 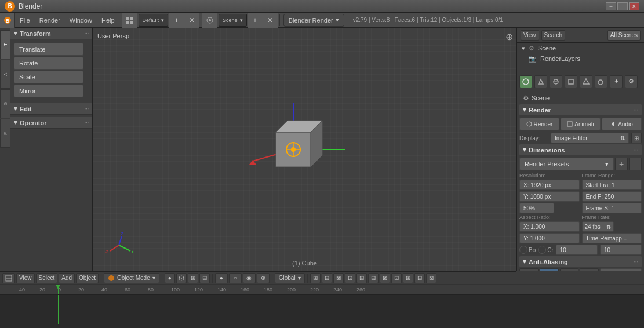 What do you see at coordinates (314, 20) in the screenshot?
I see `render-engine-selector: Blender Render ▾` at bounding box center [314, 20].